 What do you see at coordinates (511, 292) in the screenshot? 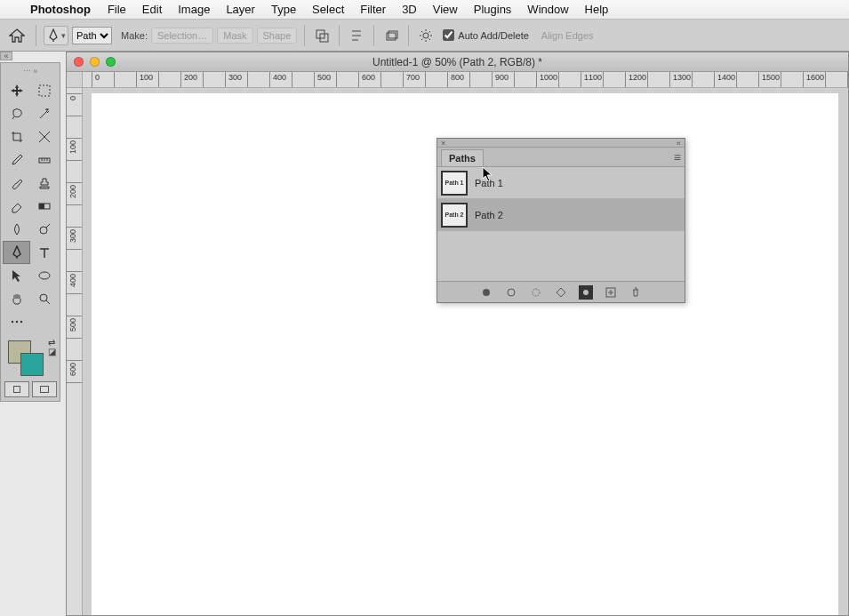
I see `stroke-path-icon` at bounding box center [511, 292].